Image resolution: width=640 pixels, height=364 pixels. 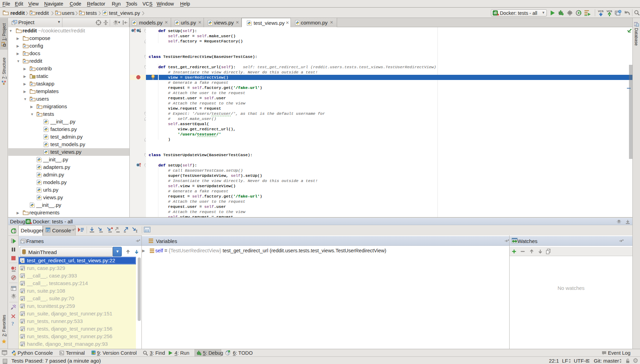 I want to click on svg-text: I, so click(x=137, y=231).